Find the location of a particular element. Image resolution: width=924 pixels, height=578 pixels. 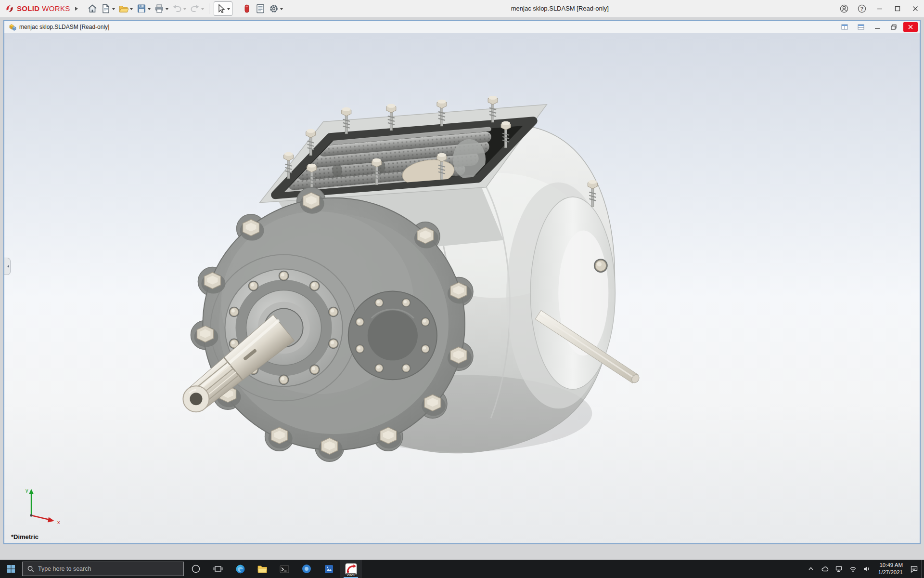

taskbar-clock: 10:49 AM 1/27/2021 is located at coordinates (890, 569).